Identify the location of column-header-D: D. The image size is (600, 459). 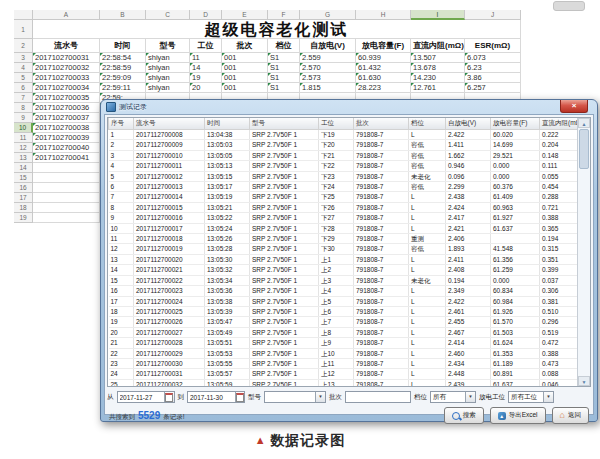
(206, 15).